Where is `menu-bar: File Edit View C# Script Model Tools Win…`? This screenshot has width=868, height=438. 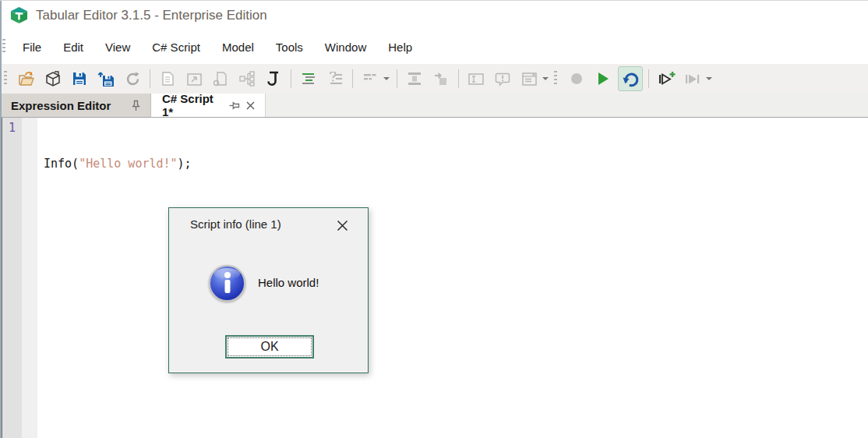
menu-bar: File Edit View C# Script Model Tools Win… is located at coordinates (434, 47).